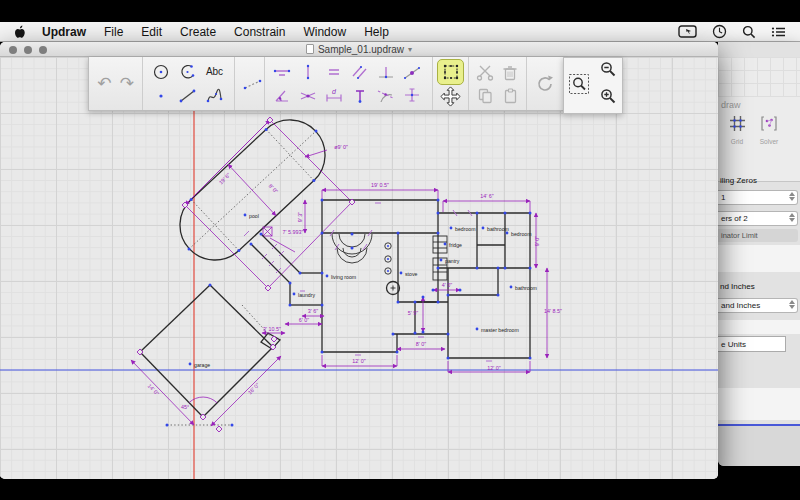  What do you see at coordinates (778, 32) in the screenshot?
I see `notification-list-icon` at bounding box center [778, 32].